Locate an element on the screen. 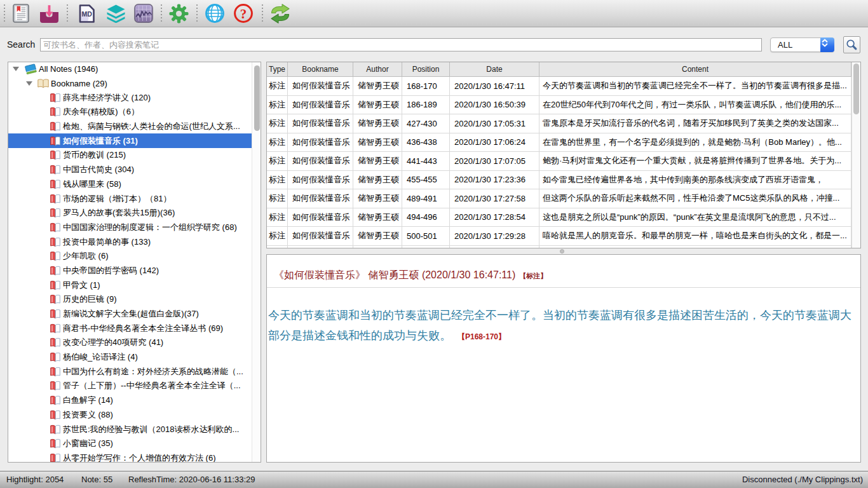 The image size is (868, 488). tree-scrollbar is located at coordinates (256, 262).